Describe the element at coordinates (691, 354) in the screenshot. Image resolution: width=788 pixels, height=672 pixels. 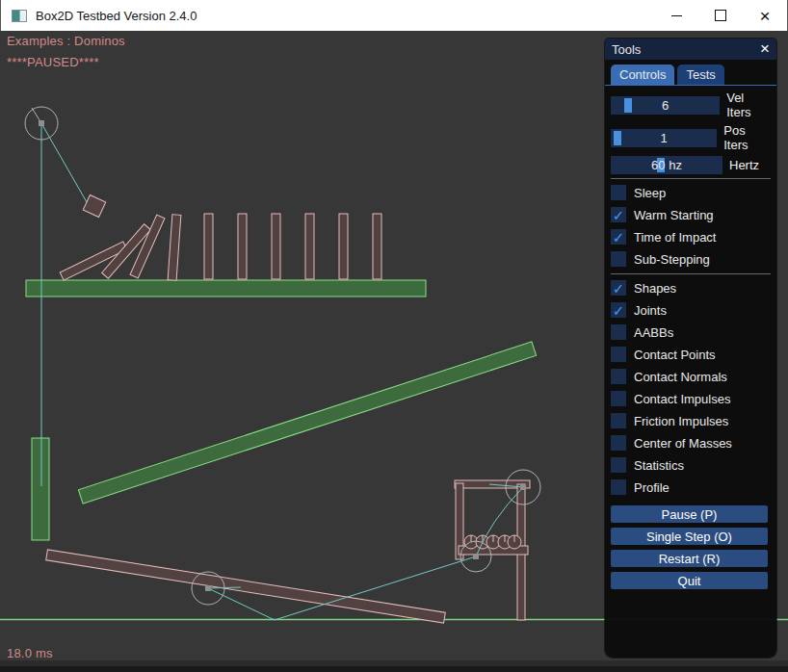
I see `checkbox-contact-points: ✓ Contact Points` at that location.